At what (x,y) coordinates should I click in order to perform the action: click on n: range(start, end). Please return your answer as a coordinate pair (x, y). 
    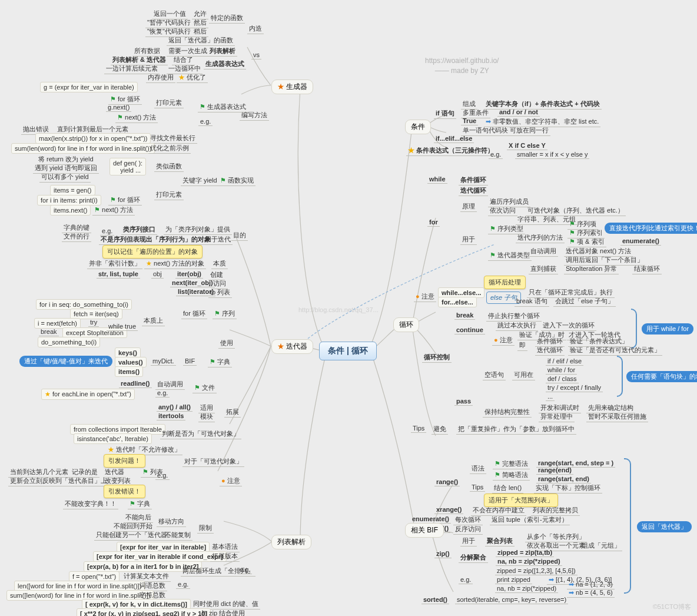
    Looking at the image, I should click on (564, 479).